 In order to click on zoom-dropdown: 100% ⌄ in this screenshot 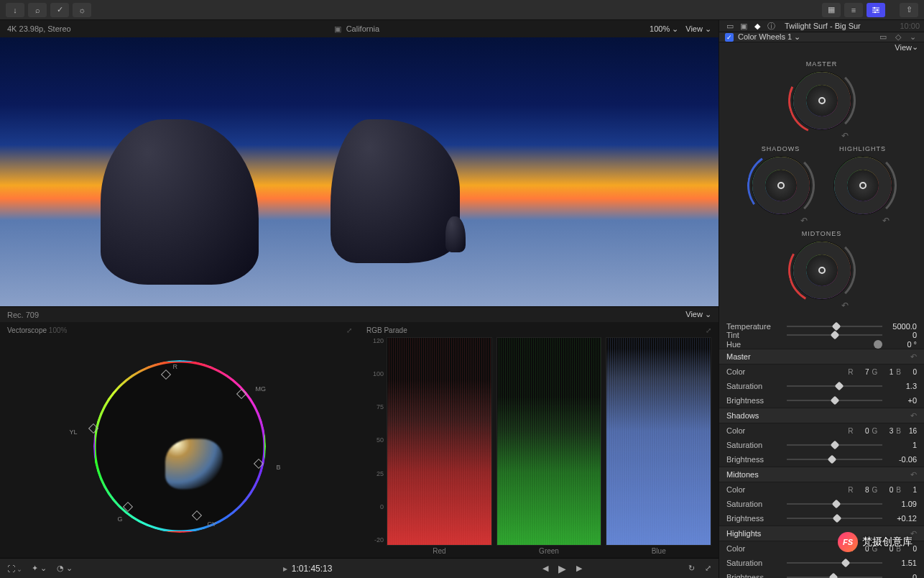, I will do `click(664, 29)`.